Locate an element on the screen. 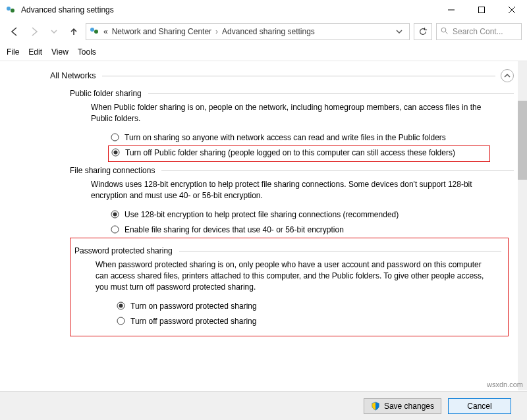 The width and height of the screenshot is (527, 420). breadcrumb-item-1: Network and Sharing Center is located at coordinates (162, 32).